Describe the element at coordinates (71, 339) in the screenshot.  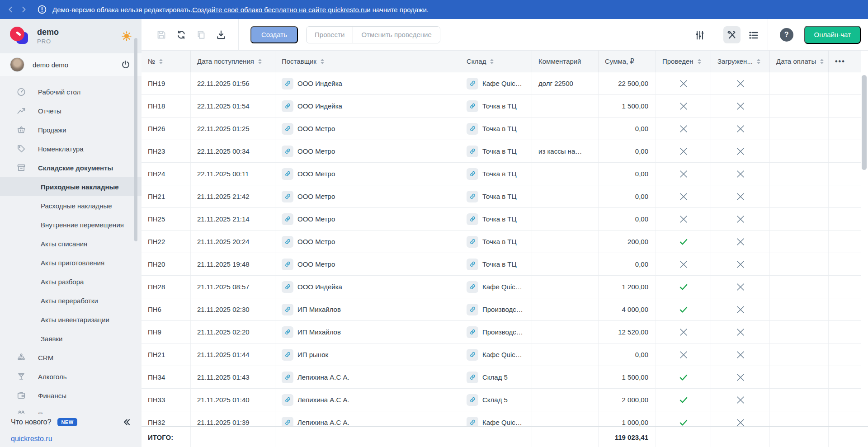
I see `sidebar-subitem: Заявки` at that location.